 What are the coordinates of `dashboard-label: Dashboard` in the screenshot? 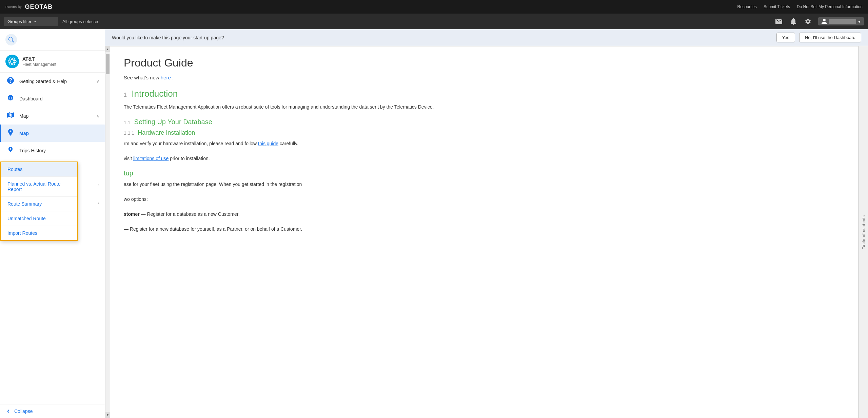 It's located at (31, 99).